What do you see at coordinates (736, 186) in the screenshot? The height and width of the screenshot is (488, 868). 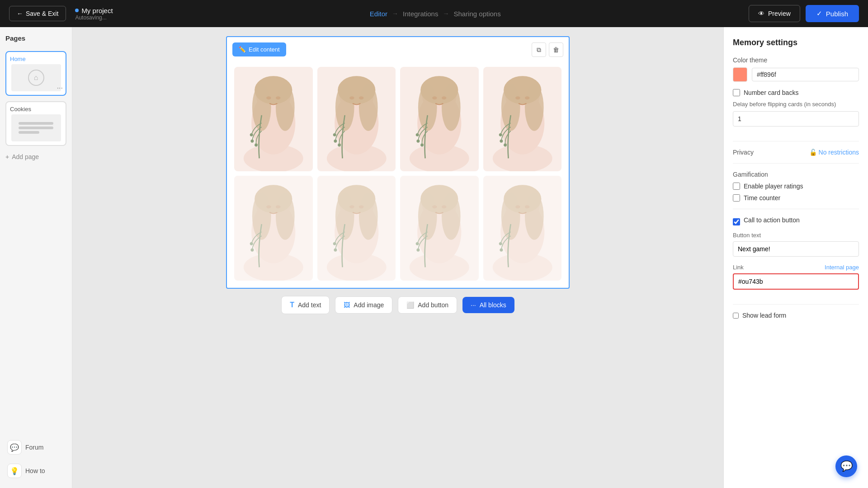 I see `enable-player-ratings-checkbox` at bounding box center [736, 186].